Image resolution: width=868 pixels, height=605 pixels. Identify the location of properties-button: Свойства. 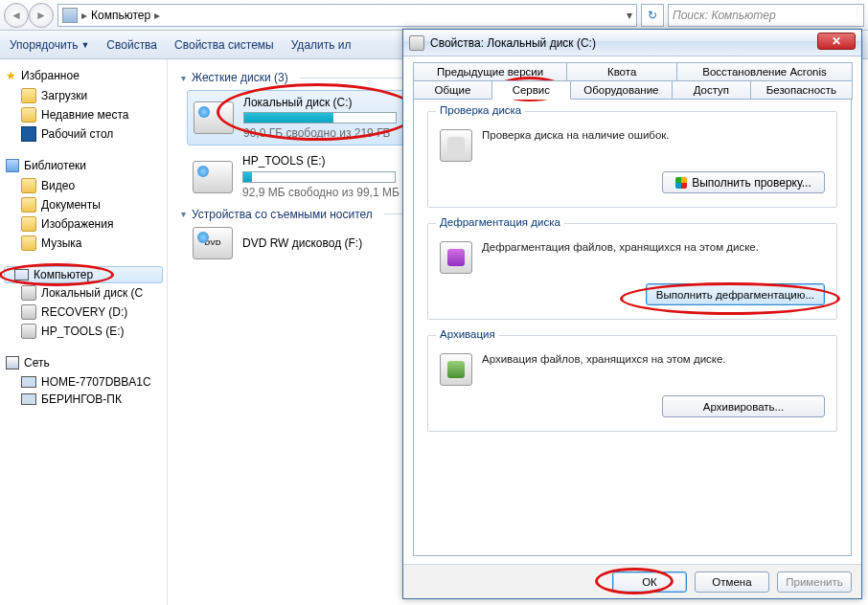
(132, 45).